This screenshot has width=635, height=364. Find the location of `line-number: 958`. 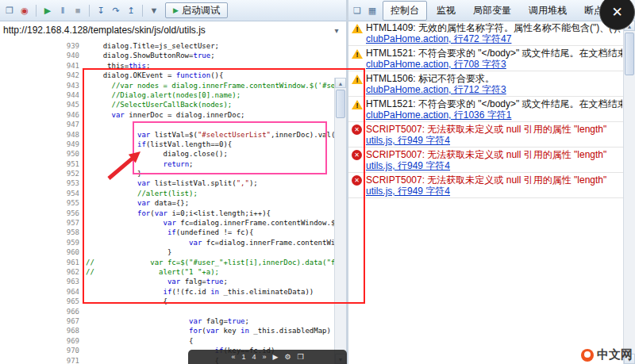

line-number: 958 is located at coordinates (42, 232).